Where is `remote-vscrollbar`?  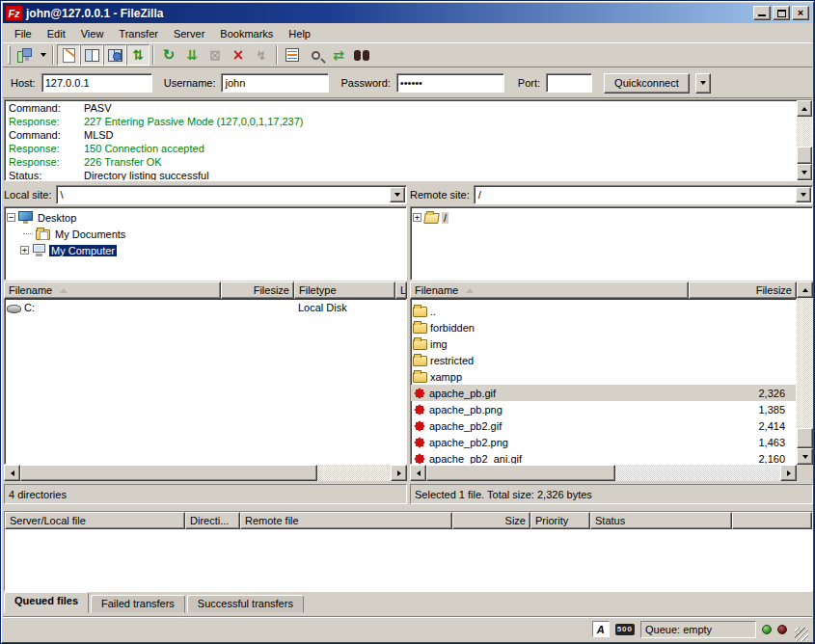
remote-vscrollbar is located at coordinates (804, 373).